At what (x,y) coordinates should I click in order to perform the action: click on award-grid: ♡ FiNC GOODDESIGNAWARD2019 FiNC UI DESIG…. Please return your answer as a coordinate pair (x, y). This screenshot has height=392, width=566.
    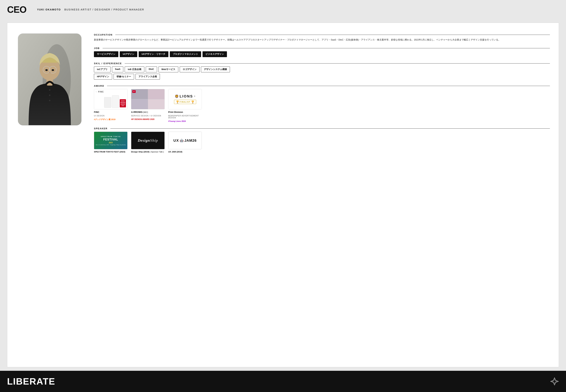
    Looking at the image, I should click on (322, 106).